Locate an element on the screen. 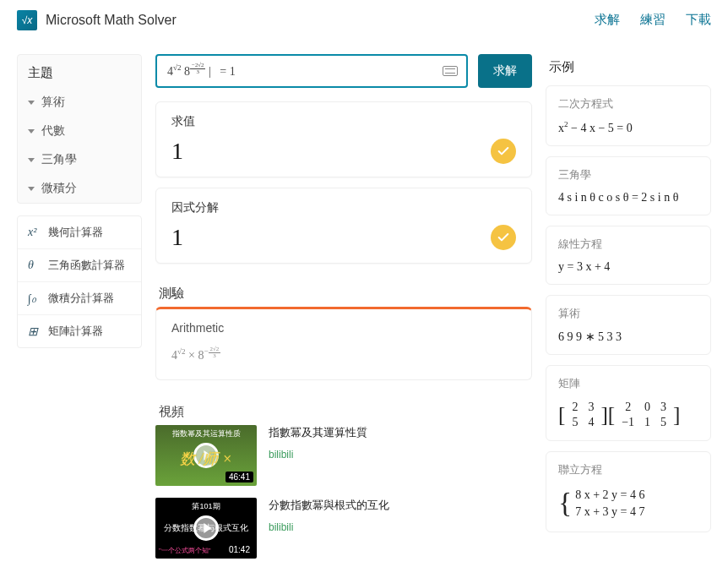 The image size is (728, 567). quiz-heading: 測驗 is located at coordinates (344, 291).